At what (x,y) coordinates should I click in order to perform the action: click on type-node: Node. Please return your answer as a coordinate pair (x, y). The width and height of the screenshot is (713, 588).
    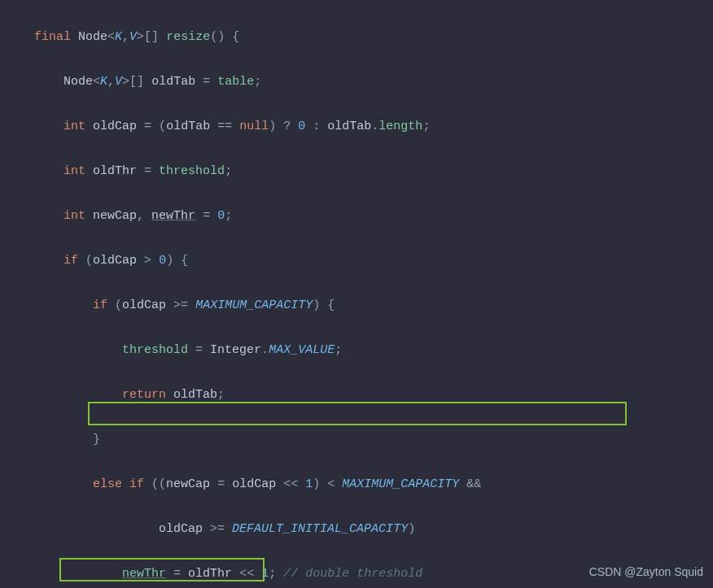
    Looking at the image, I should click on (93, 37).